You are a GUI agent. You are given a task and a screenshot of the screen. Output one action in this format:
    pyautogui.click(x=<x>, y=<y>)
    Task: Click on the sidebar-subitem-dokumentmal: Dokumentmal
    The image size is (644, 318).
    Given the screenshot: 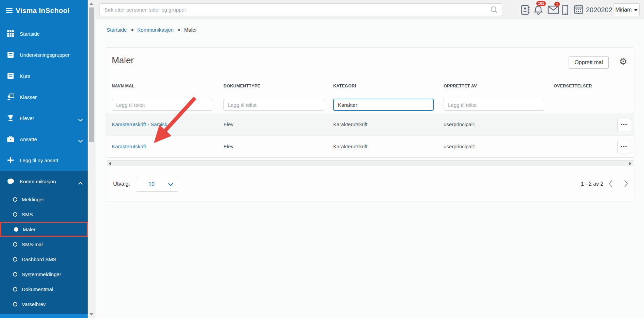 What is the action you would take?
    pyautogui.click(x=44, y=289)
    